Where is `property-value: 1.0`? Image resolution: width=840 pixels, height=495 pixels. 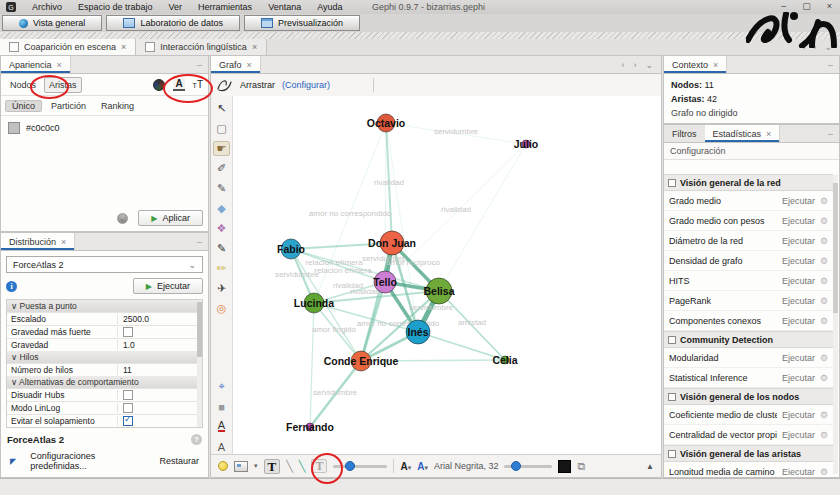 property-value: 1.0 is located at coordinates (126, 345).